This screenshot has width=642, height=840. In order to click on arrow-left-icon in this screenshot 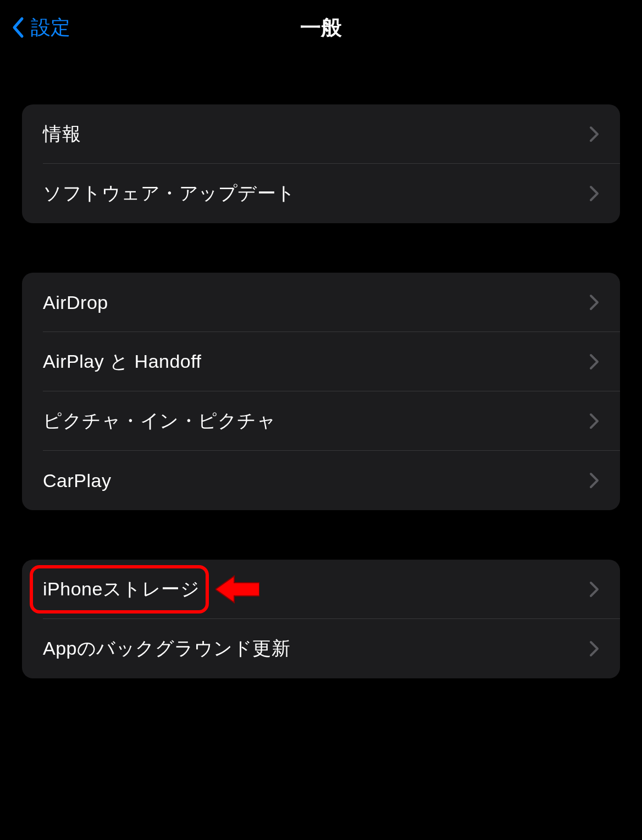, I will do `click(237, 589)`.